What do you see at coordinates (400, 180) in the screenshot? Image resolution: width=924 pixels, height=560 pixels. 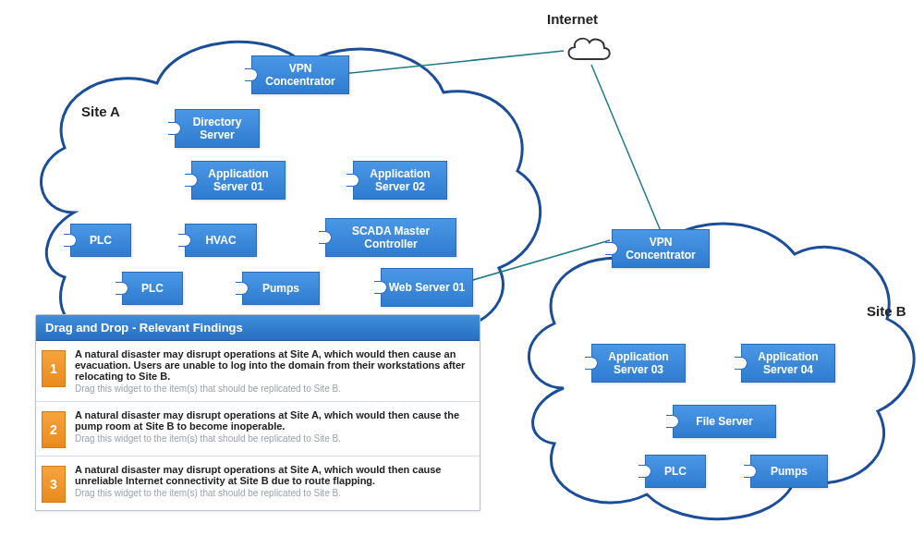 I see `node-app-server-02: Application Server 02` at bounding box center [400, 180].